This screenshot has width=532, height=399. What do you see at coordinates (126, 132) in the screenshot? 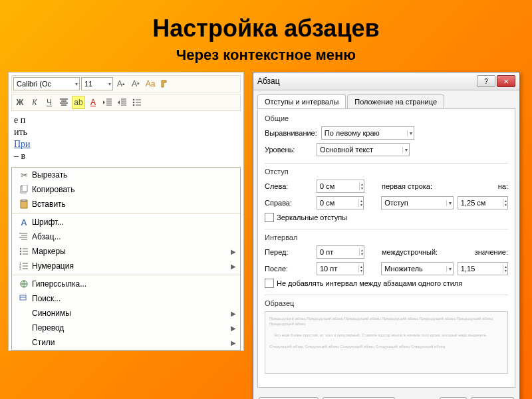
I see `doc-line: ить` at bounding box center [126, 132].